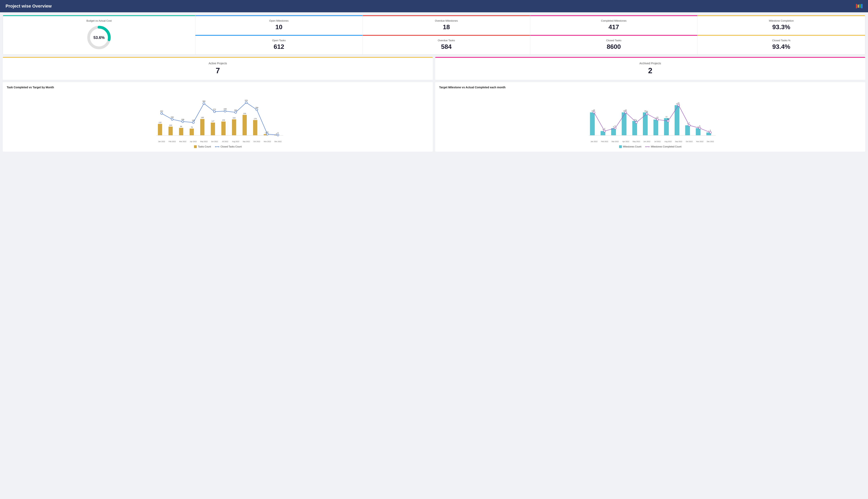 This screenshot has width=868, height=499. Describe the element at coordinates (666, 117) in the screenshot. I see `svg-text: 12` at that location.